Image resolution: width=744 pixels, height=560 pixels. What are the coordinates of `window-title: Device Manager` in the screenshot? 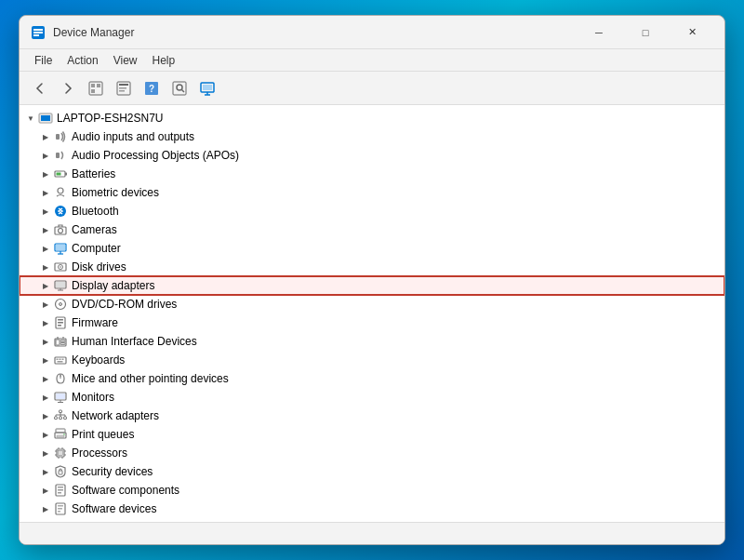 It's located at (315, 33).